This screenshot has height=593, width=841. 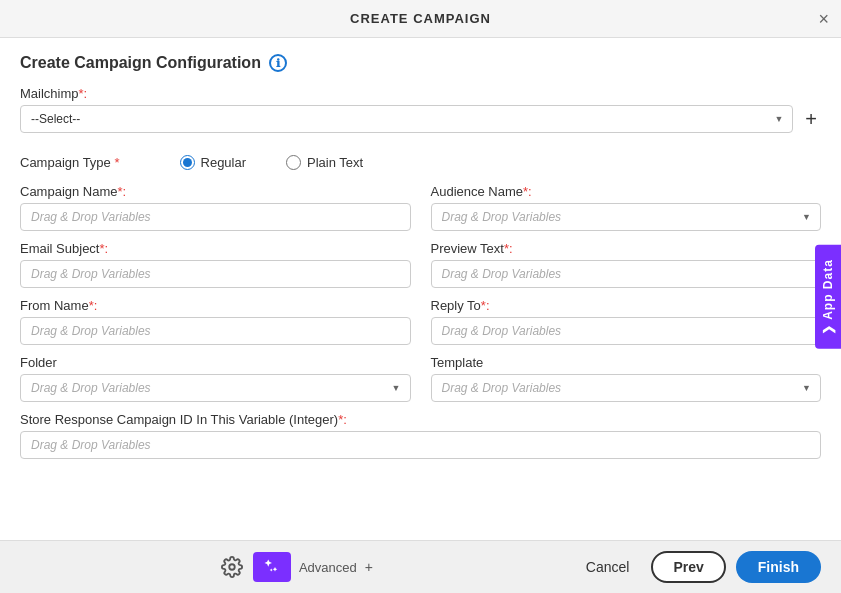 What do you see at coordinates (626, 217) in the screenshot?
I see `audience-name-select: Drag & Drop Variables` at bounding box center [626, 217].